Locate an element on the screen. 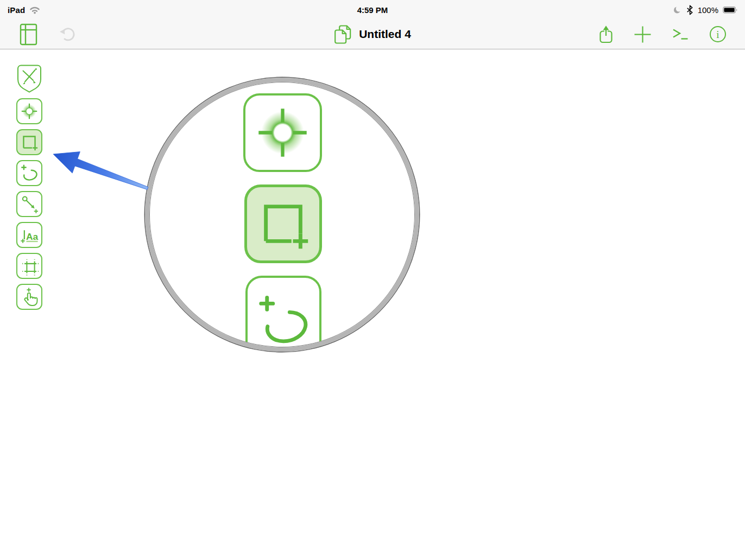  rectangle-plus-icon is located at coordinates (29, 142).